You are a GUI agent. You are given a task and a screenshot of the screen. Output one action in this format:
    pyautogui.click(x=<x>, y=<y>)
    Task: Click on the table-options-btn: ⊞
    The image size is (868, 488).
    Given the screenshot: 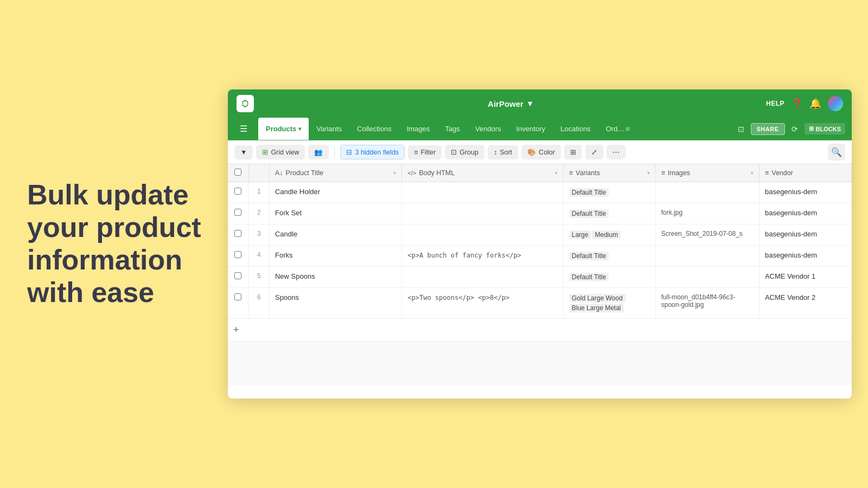 What is the action you would take?
    pyautogui.click(x=573, y=152)
    